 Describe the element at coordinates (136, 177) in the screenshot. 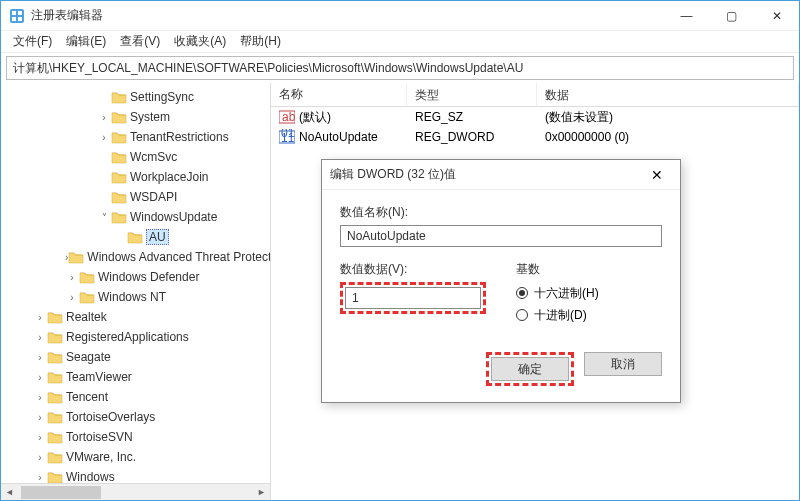

I see `tree-node: WorkplaceJoin` at that location.